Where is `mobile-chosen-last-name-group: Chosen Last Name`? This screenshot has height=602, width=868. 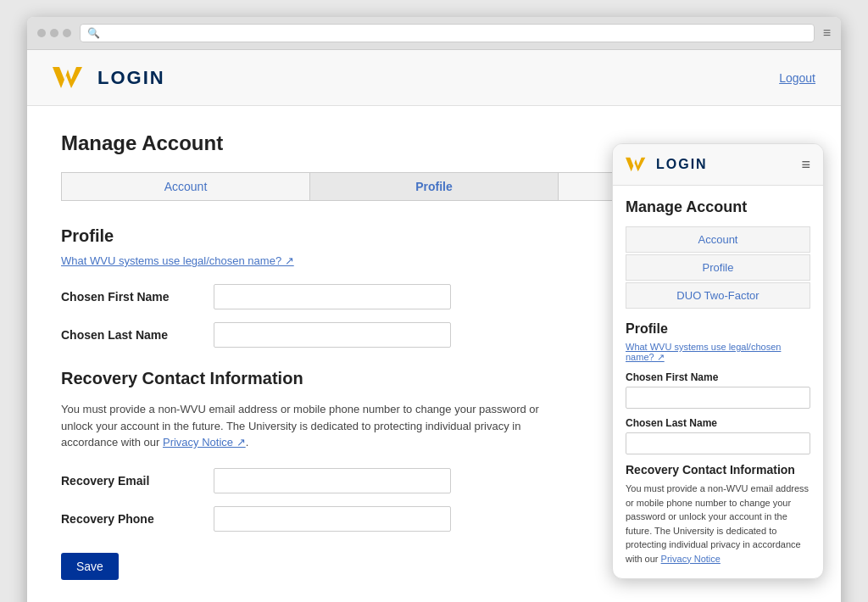 mobile-chosen-last-name-group: Chosen Last Name is located at coordinates (718, 436).